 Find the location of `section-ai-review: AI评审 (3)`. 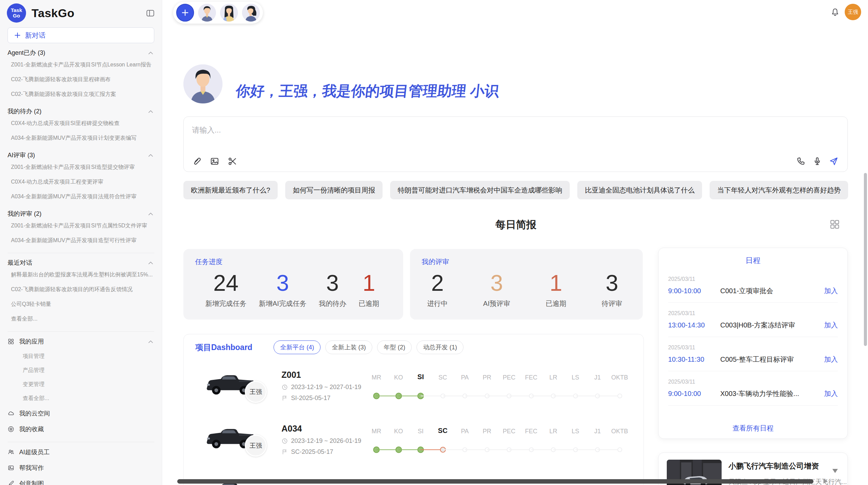

section-ai-review: AI评审 (3) is located at coordinates (81, 155).